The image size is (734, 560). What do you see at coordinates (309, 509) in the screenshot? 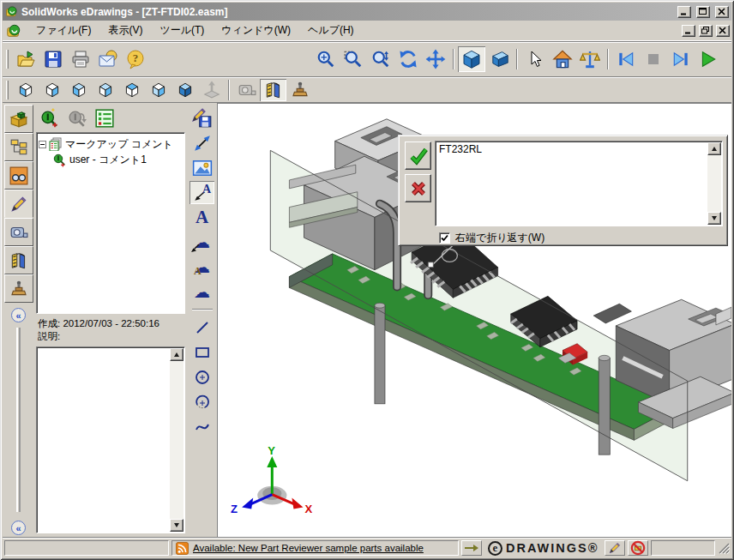
I see `triad-x-label: X` at bounding box center [309, 509].